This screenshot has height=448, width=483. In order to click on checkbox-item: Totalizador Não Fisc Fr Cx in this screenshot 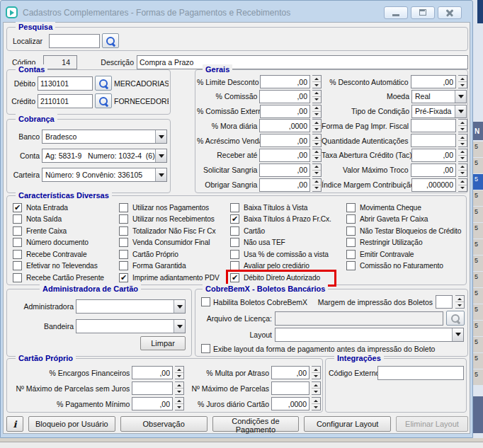, I will do `click(169, 231)`.